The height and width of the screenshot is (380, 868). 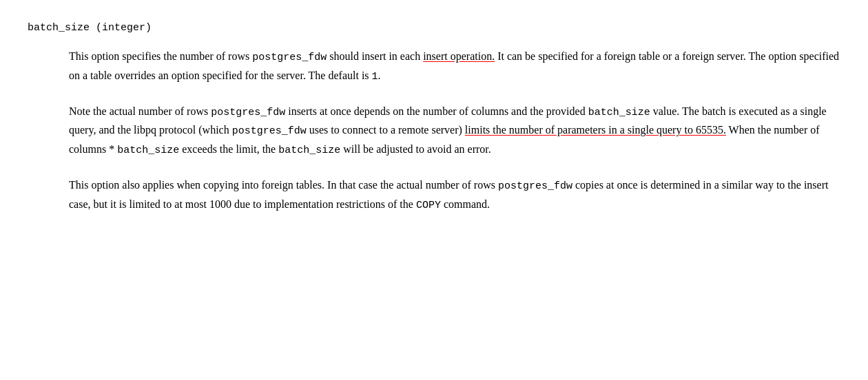 I want to click on p3-code-1: postgres_fdw, so click(x=535, y=186).